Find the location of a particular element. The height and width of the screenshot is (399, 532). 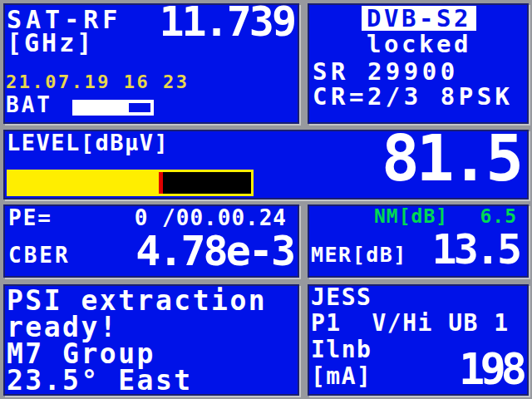

panel-quality: NM[dB] 6.5 MER[dB] 13.5 is located at coordinates (418, 241).